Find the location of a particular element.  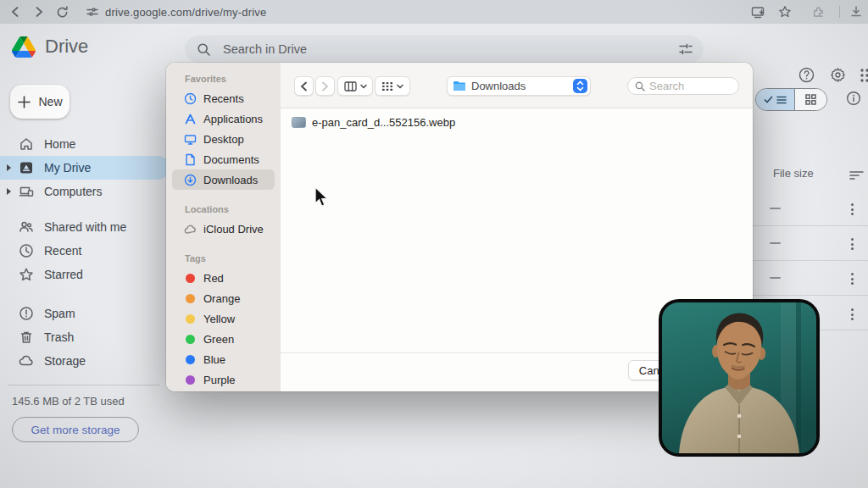

drive-search-bar: Search in Drive is located at coordinates (444, 49).